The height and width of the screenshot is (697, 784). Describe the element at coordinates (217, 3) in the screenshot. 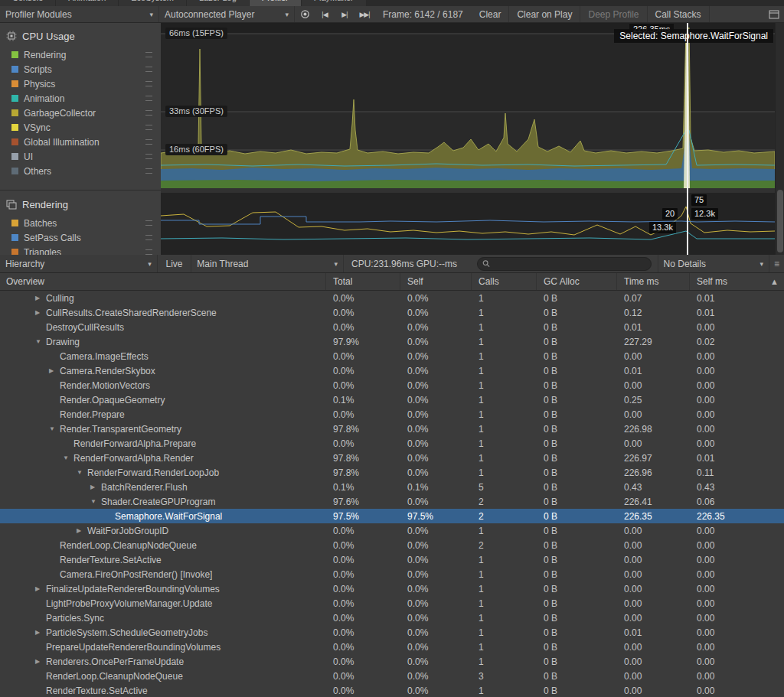

I see `tab-lazer-log: Lazer Log` at that location.